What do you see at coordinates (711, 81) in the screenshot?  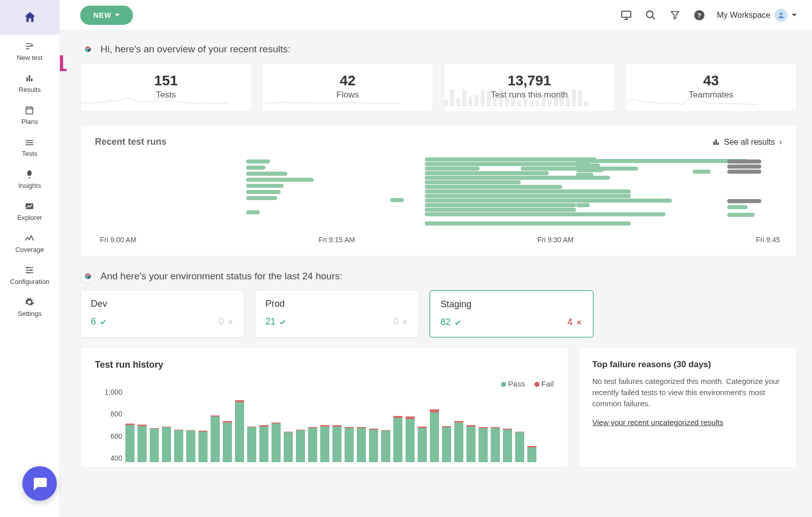 I see `stat-value: 43` at bounding box center [711, 81].